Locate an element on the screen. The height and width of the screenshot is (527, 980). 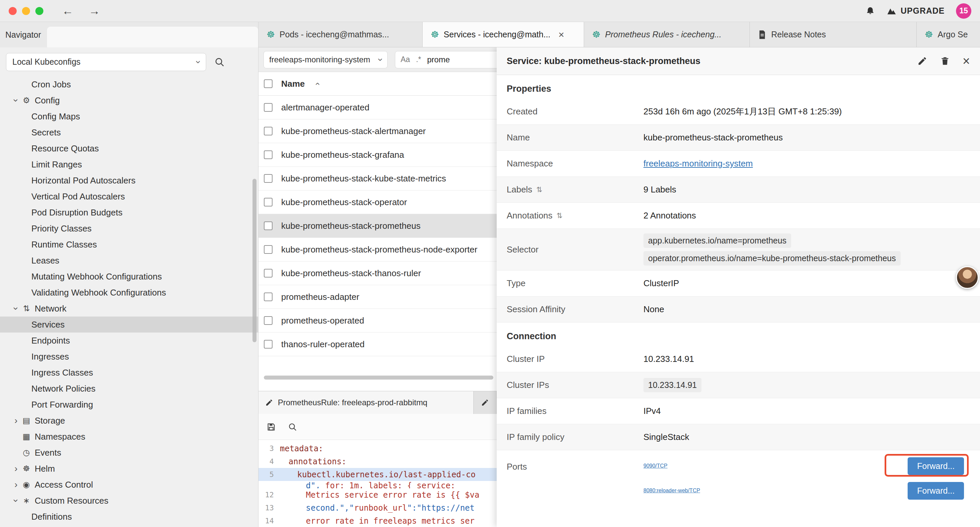
table-row: kube-prometheus-stack-grafana is located at coordinates (378, 155).